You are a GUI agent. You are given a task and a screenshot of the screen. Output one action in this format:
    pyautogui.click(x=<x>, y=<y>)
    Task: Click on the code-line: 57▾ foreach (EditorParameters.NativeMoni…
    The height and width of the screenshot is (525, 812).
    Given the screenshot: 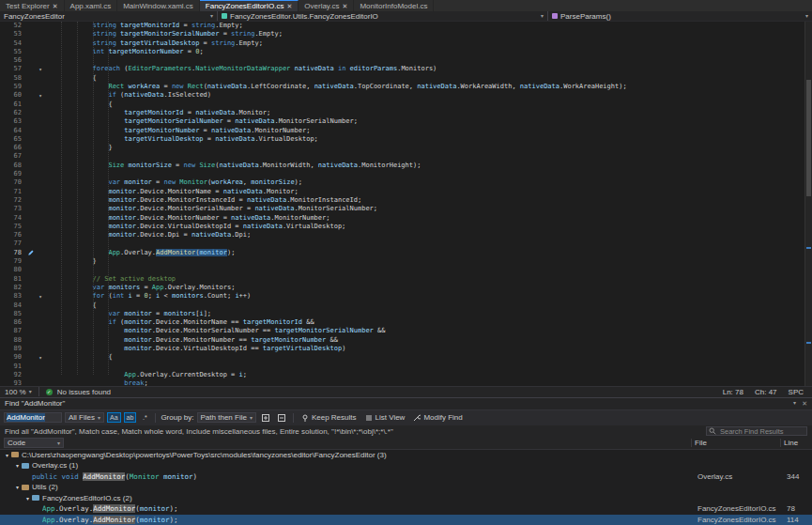 What is the action you would take?
    pyautogui.click(x=406, y=69)
    